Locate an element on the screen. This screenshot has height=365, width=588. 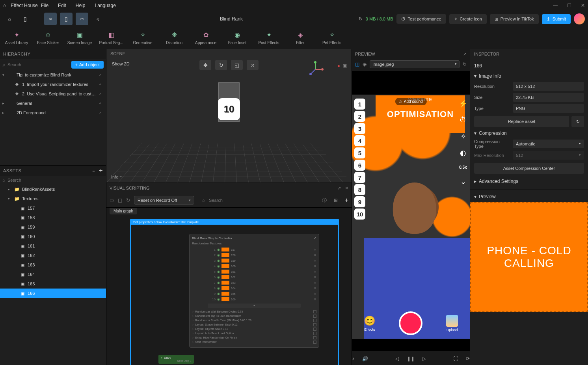
texture-row: 4◉160✕ is located at coordinates (254, 266).